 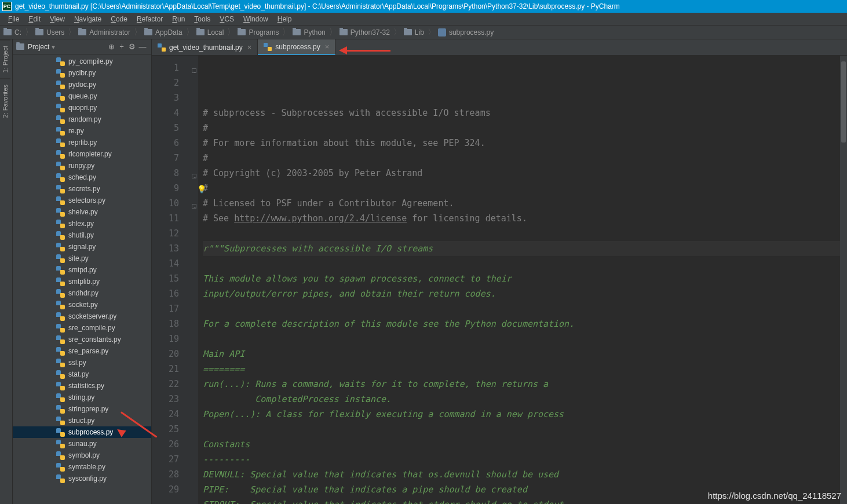 What do you see at coordinates (82, 305) in the screenshot?
I see `file-tree-item: socket.py` at bounding box center [82, 305].